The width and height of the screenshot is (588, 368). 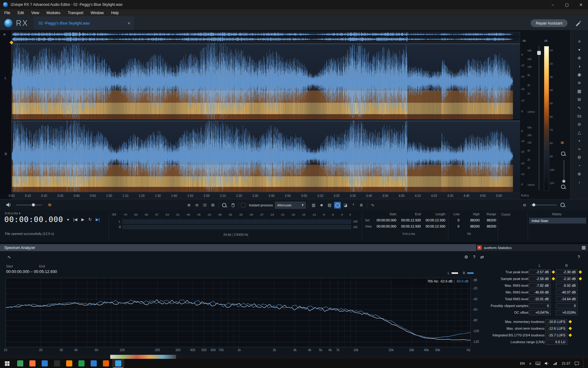 I want to click on grab-hand-tool-icon, so click(x=233, y=205).